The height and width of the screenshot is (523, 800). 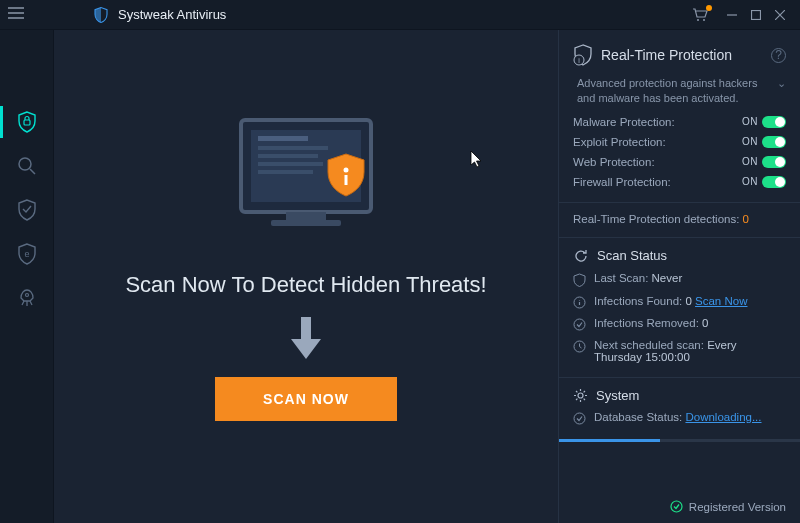 What do you see at coordinates (16, 13) in the screenshot?
I see `hamburger-icon` at bounding box center [16, 13].